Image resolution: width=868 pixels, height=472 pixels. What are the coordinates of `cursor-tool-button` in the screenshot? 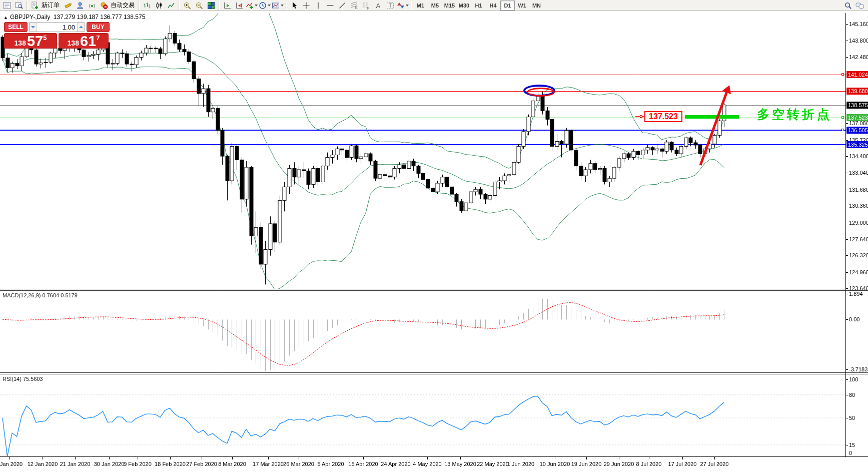 It's located at (294, 6).